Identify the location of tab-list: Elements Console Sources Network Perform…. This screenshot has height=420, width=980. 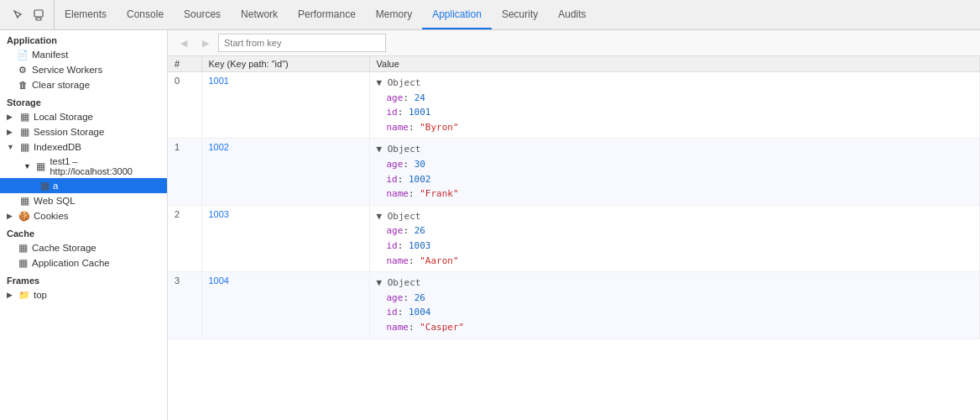
(515, 15).